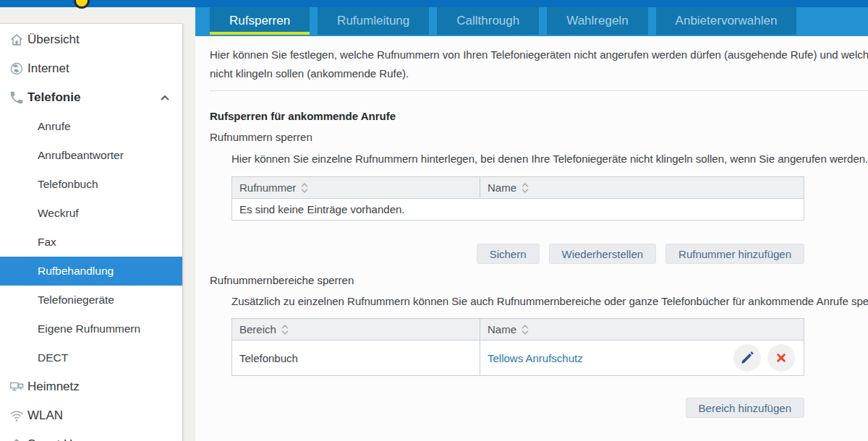  Describe the element at coordinates (54, 98) in the screenshot. I see `sidebar-item-label: Telefonie` at that location.